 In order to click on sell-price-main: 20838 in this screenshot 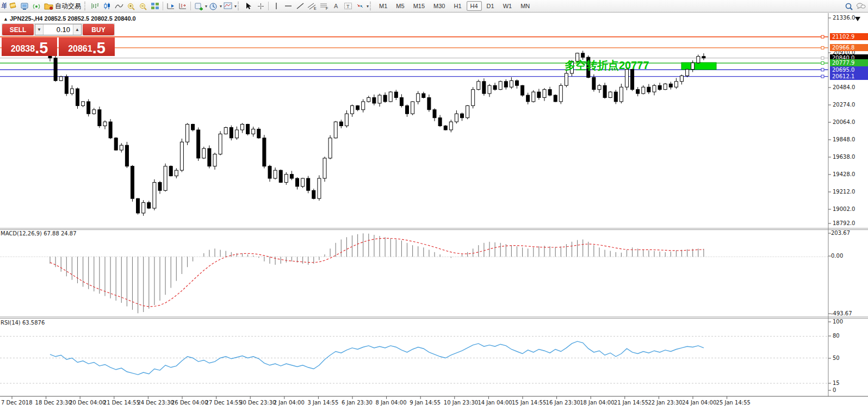, I will do `click(23, 49)`.